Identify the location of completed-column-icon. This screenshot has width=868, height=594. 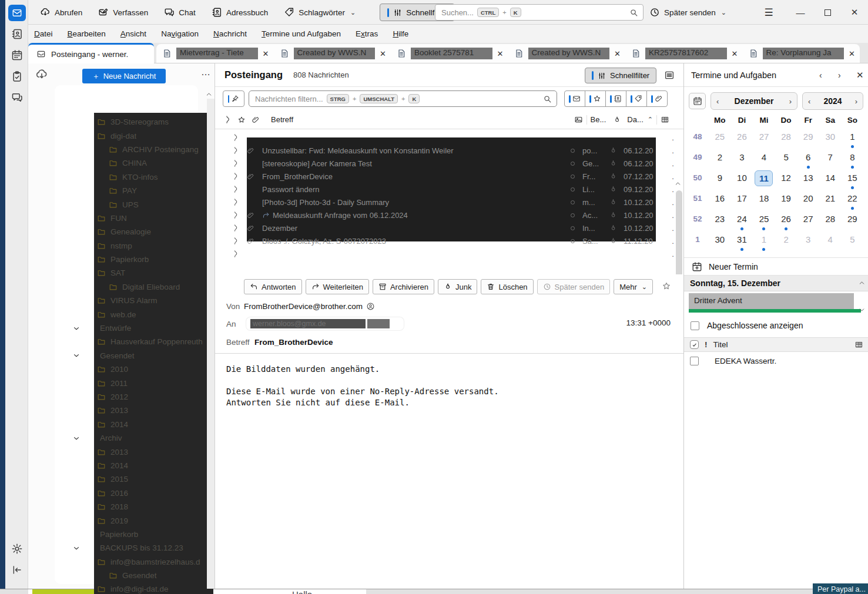
(695, 344).